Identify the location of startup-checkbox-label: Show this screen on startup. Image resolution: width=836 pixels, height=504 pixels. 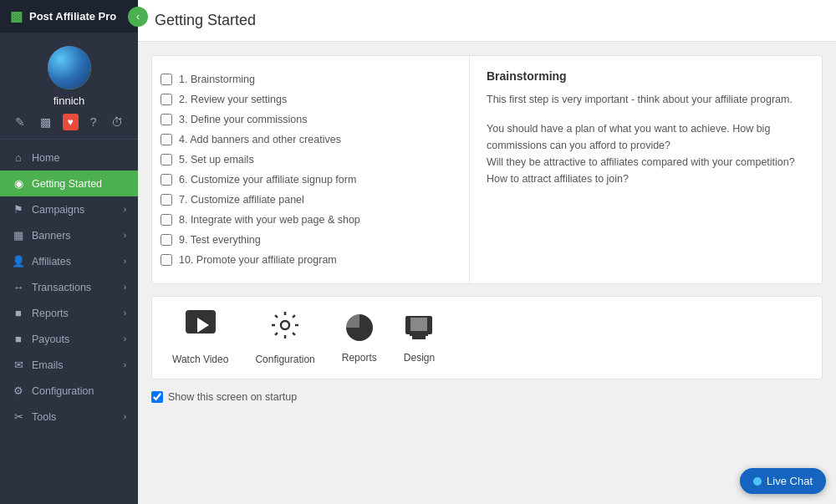
(487, 397).